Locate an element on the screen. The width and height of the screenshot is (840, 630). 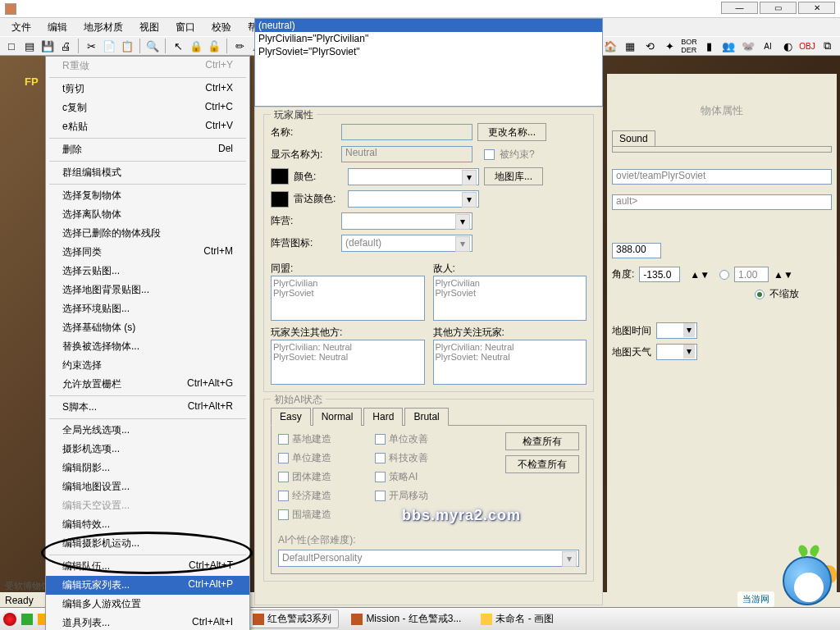
tool-icon: ✦ is located at coordinates (669, 46).